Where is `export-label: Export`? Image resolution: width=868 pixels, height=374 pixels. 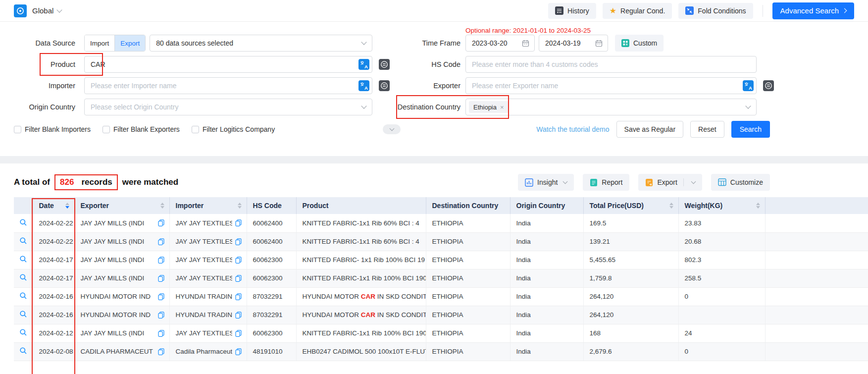 export-label: Export is located at coordinates (667, 182).